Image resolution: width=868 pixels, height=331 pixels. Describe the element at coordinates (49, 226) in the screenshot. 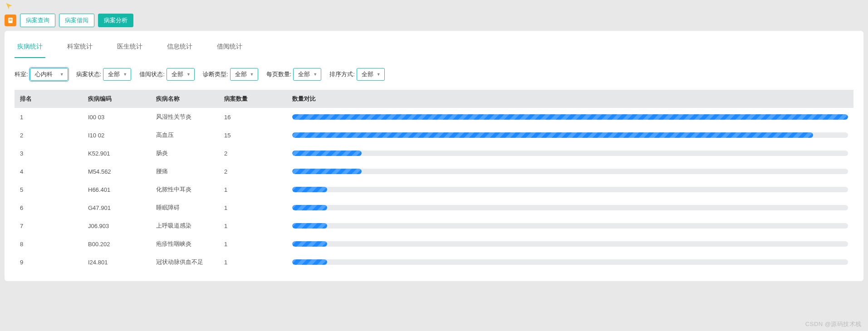

I see `cell-rank: 7` at that location.